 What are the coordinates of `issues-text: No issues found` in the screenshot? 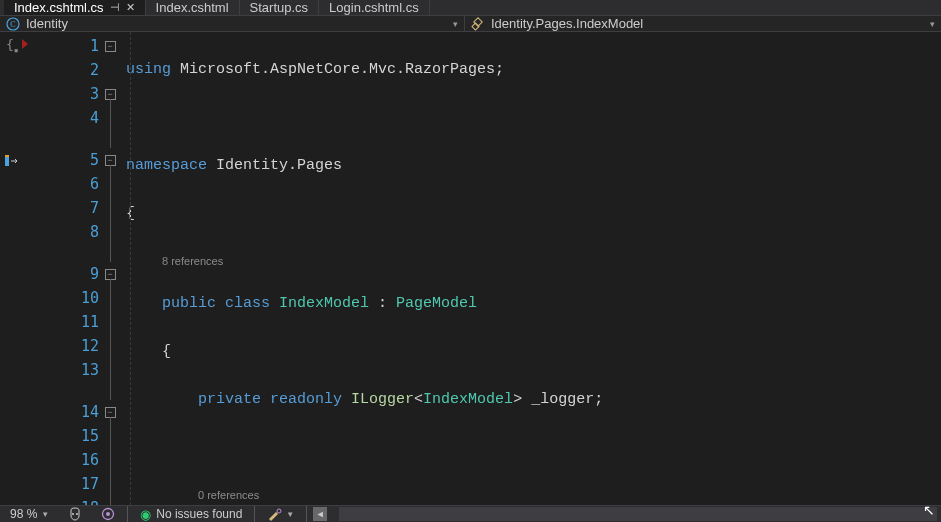 It's located at (199, 514).